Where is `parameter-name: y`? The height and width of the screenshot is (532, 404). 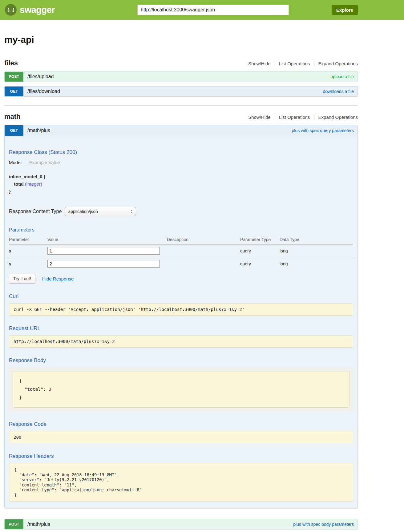
parameter-name: y is located at coordinates (28, 264).